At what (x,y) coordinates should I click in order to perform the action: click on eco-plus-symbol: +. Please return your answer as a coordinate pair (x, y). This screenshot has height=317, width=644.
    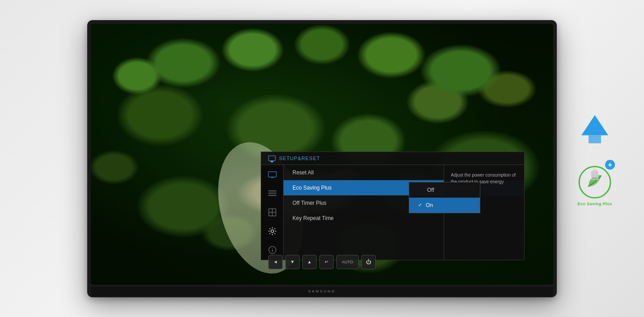
    Looking at the image, I should click on (610, 165).